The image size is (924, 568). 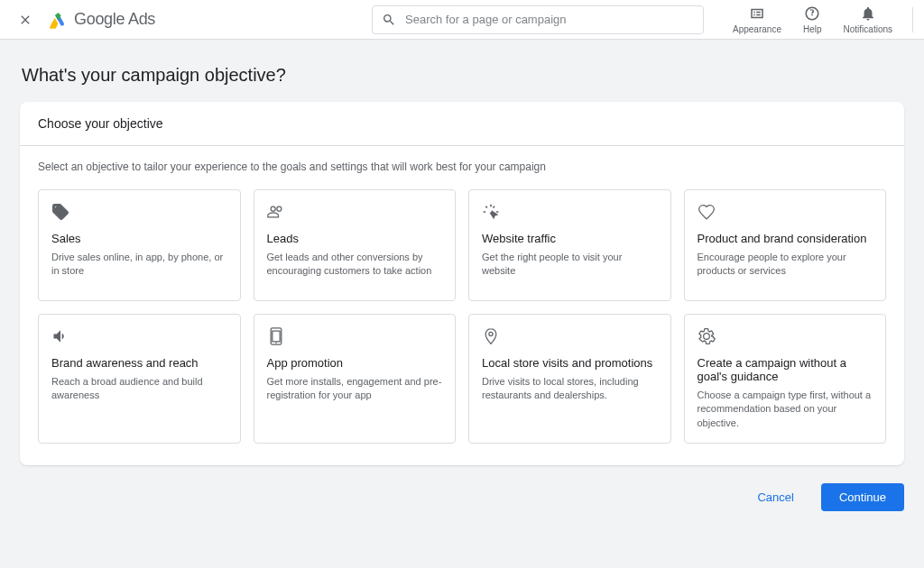 I want to click on tile-title: Brand awareness and reach, so click(x=139, y=362).